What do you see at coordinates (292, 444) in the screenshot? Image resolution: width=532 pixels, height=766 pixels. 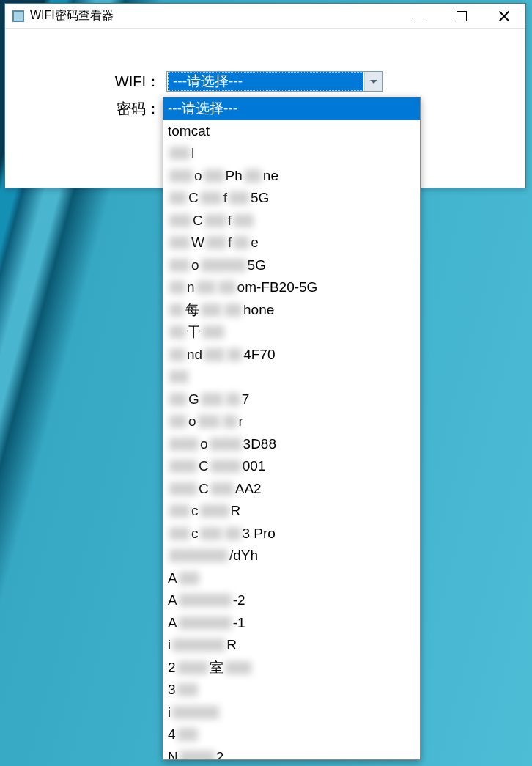 I see `dropdown-item: ██o██3D88` at bounding box center [292, 444].